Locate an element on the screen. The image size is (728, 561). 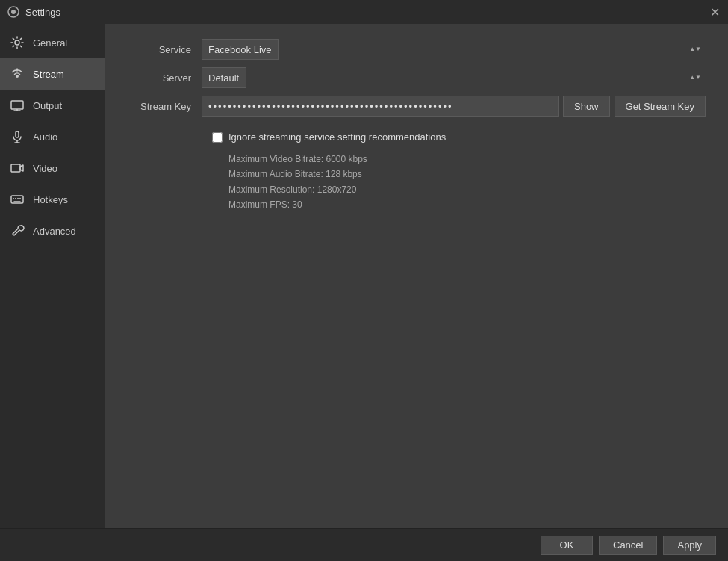
ignore-checkbox is located at coordinates (217, 137).